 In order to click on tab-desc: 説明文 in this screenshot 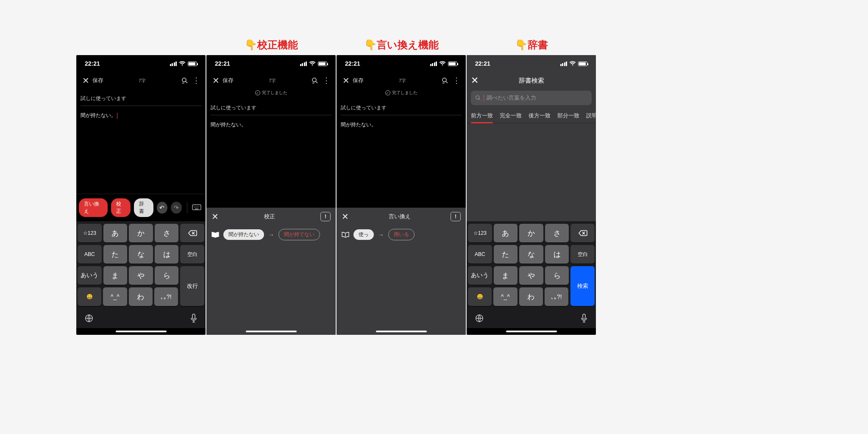, I will do `click(591, 116)`.